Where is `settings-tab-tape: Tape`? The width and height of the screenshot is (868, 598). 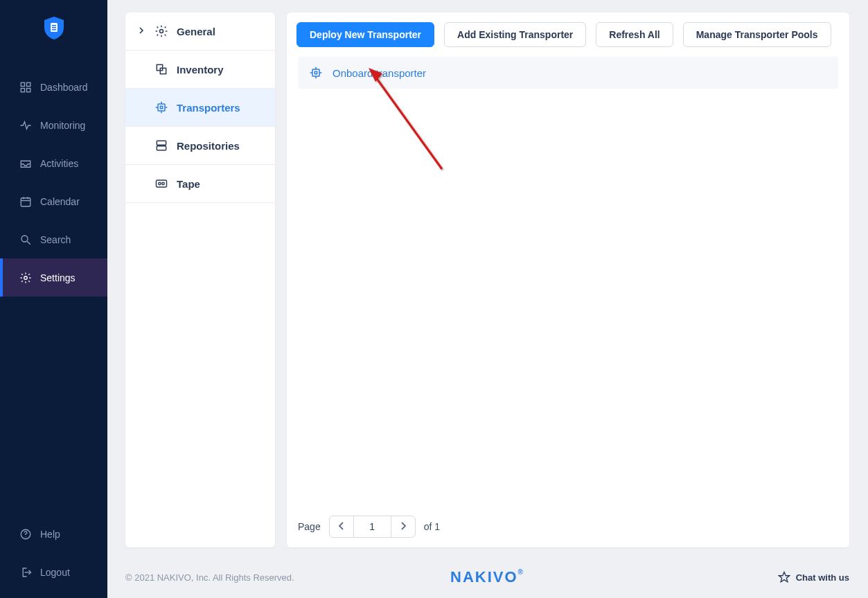
settings-tab-tape: Tape is located at coordinates (200, 184).